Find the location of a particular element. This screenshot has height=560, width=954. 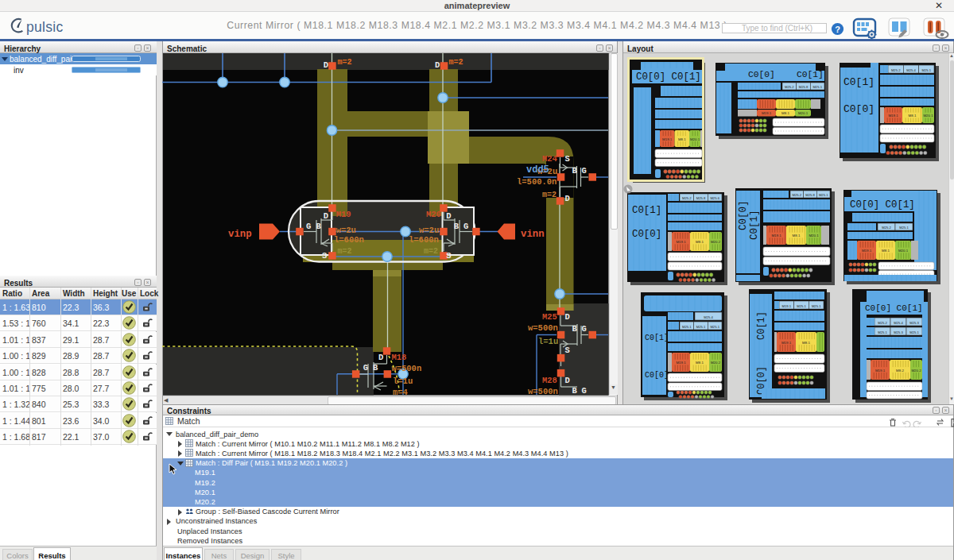

svg-text: M18 is located at coordinates (399, 357).